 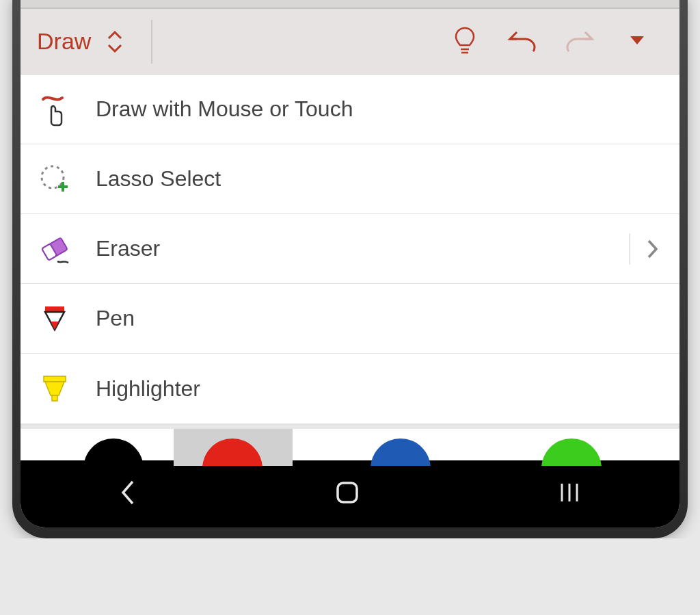 I want to click on lasso-icon, so click(x=55, y=179).